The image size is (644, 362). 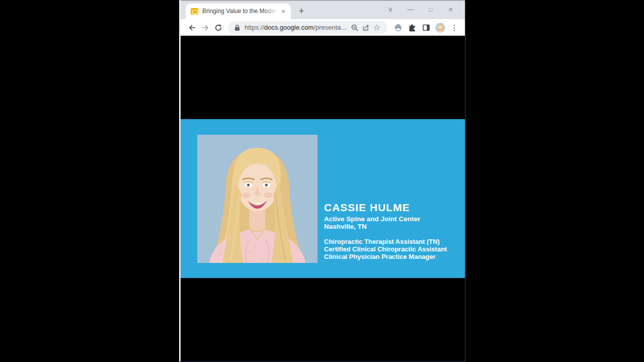 What do you see at coordinates (301, 11) in the screenshot?
I see `new-tab-button: +` at bounding box center [301, 11].